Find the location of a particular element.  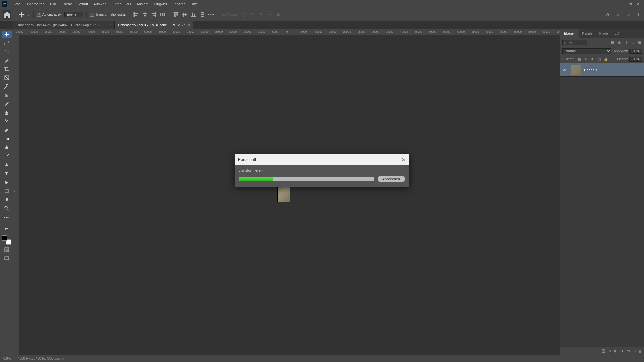

healing-brush-tool is located at coordinates (7, 95).